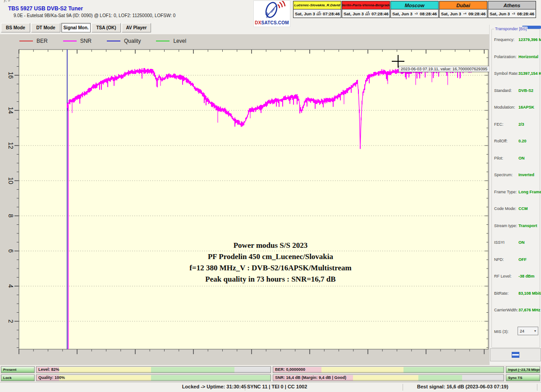 Image resolution: width=541 pixels, height=392 pixels. Describe the element at coordinates (389, 369) in the screenshot. I see `bar-ber: BER: 0,0000000` at that location.